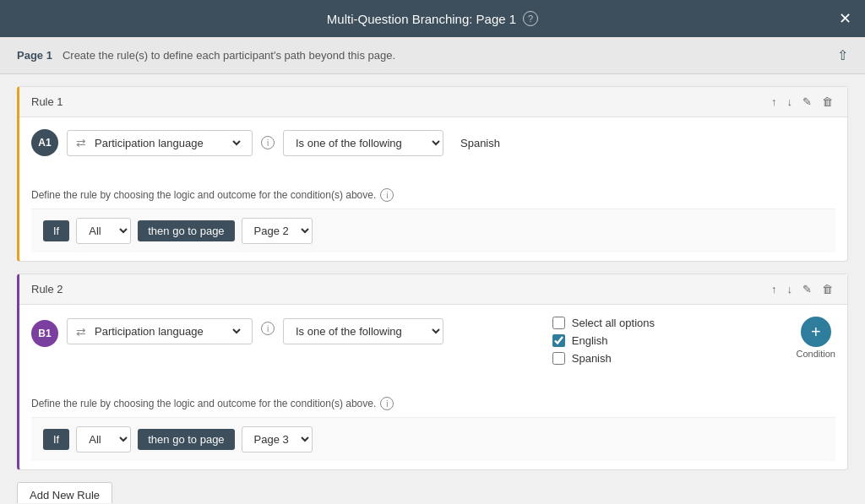 The height and width of the screenshot is (504, 865). What do you see at coordinates (103, 231) in the screenshot?
I see `rule1-all-select: All Any` at bounding box center [103, 231].